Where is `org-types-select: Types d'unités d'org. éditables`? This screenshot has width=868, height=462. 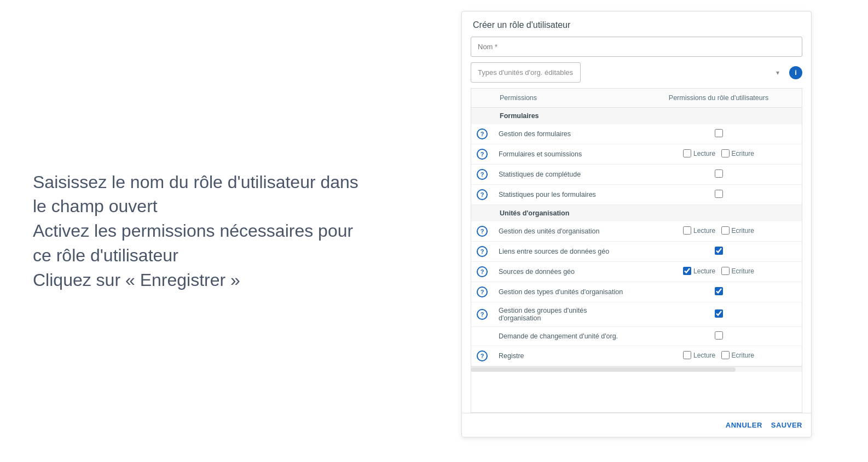 org-types-select: Types d'unités d'org. éditables is located at coordinates (525, 72).